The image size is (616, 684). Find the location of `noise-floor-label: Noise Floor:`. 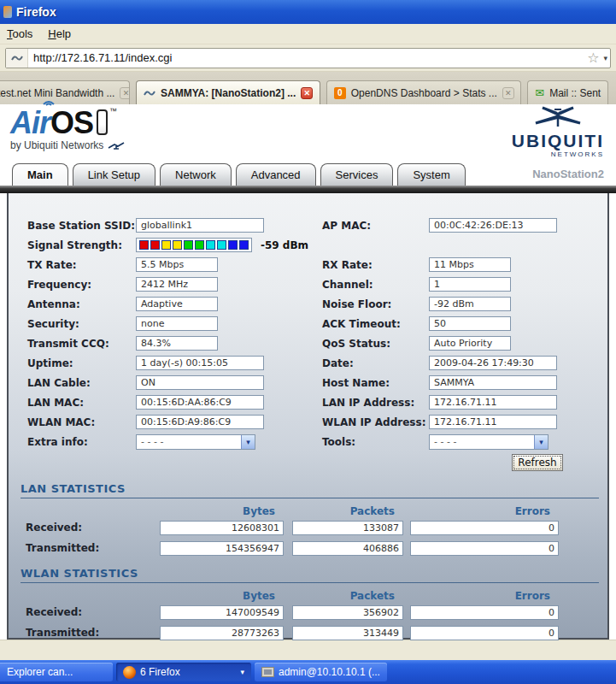

noise-floor-label: Noise Floor: is located at coordinates (376, 304).